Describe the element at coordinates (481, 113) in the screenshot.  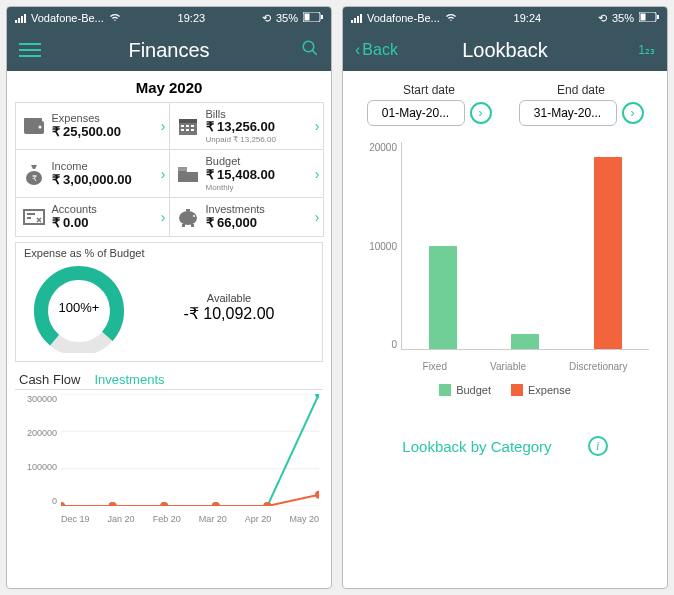
I see `start-date-go-button: ›` at that location.